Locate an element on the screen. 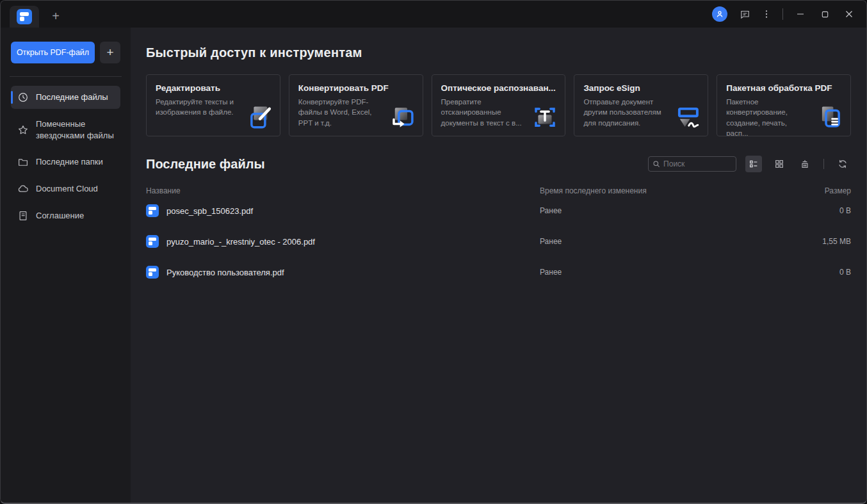 Image resolution: width=867 pixels, height=504 pixels. search-input is located at coordinates (698, 164).